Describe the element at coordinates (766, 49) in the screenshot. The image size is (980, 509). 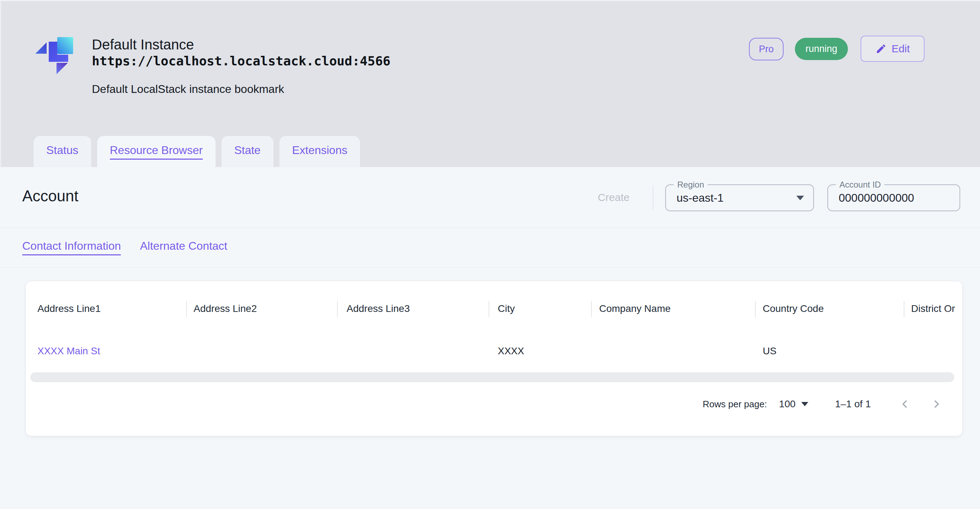
I see `pro-badge: Pro` at that location.